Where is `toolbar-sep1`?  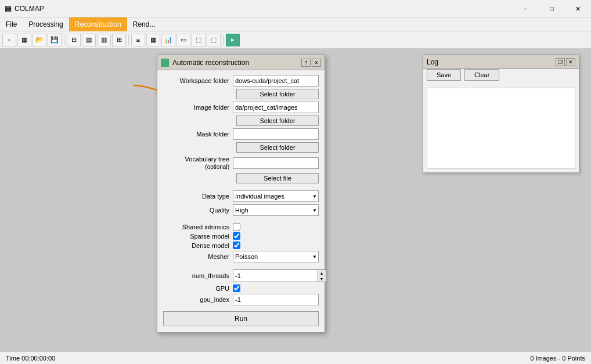
toolbar-sep1 is located at coordinates (64, 40).